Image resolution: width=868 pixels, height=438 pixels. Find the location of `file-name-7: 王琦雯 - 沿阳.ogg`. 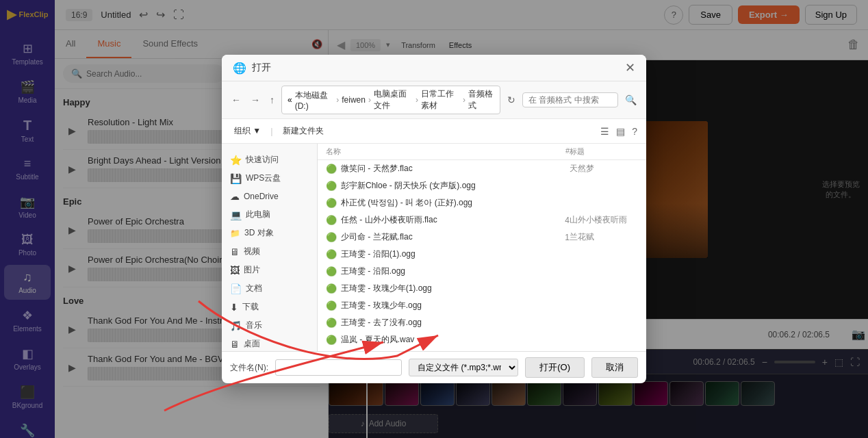

file-name-7: 王琦雯 - 沿阳.ogg is located at coordinates (445, 271).